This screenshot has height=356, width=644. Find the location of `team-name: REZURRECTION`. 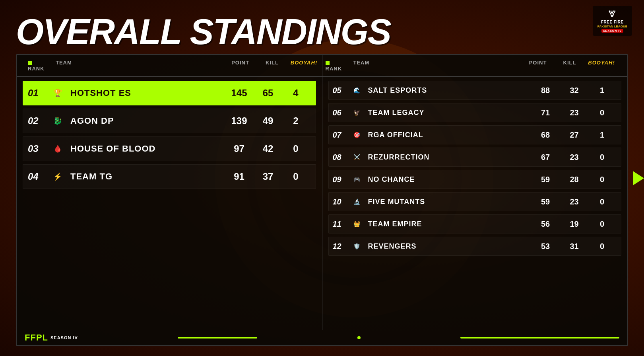

team-name: REZURRECTION is located at coordinates (449, 158).